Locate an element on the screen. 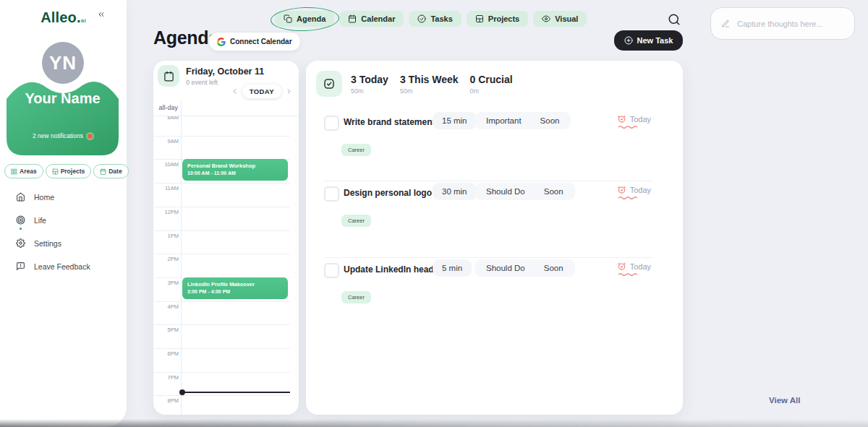  target-icon is located at coordinates (20, 220).